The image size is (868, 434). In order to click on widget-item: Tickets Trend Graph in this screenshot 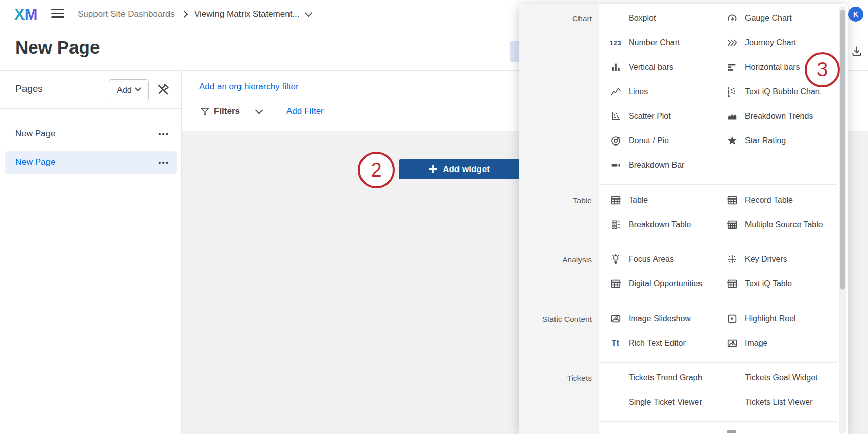, I will do `click(658, 378)`.